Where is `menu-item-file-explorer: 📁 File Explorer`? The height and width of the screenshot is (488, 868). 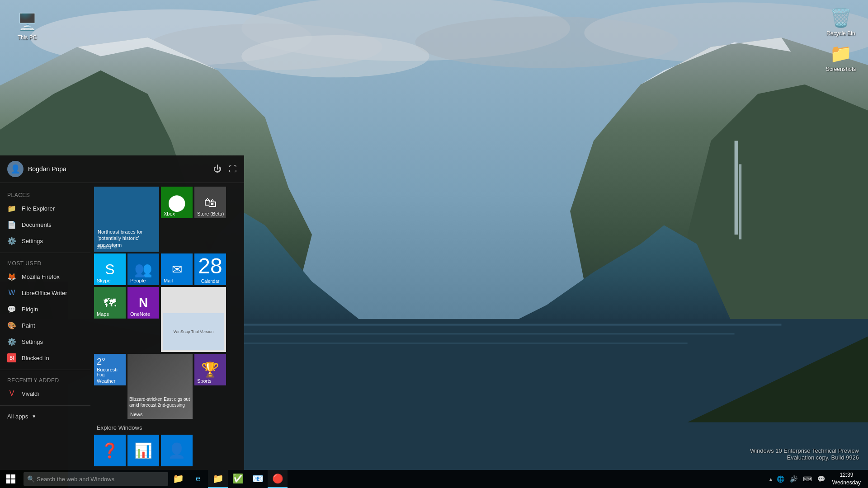
menu-item-file-explorer: 📁 File Explorer is located at coordinates (45, 208).